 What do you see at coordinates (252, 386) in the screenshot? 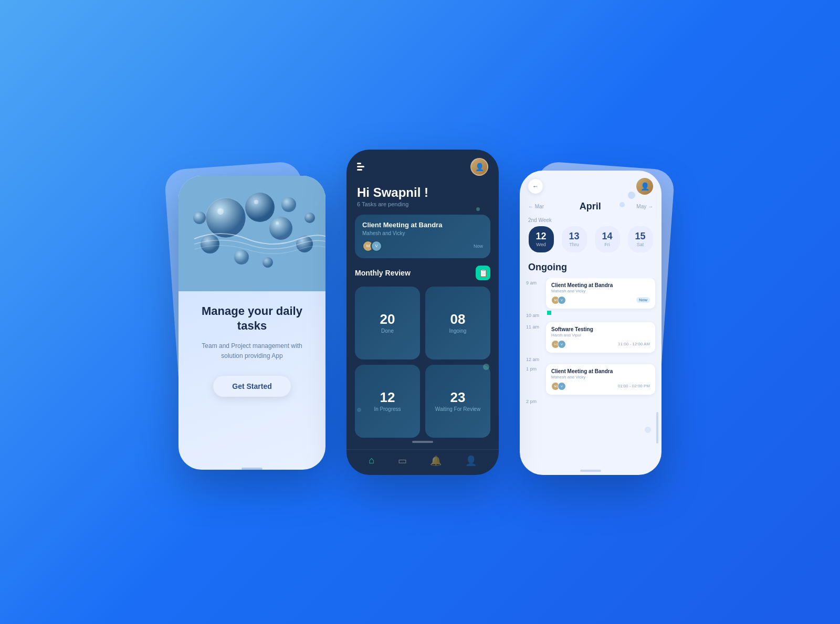
I see `get-started-button: Get Started` at bounding box center [252, 386].